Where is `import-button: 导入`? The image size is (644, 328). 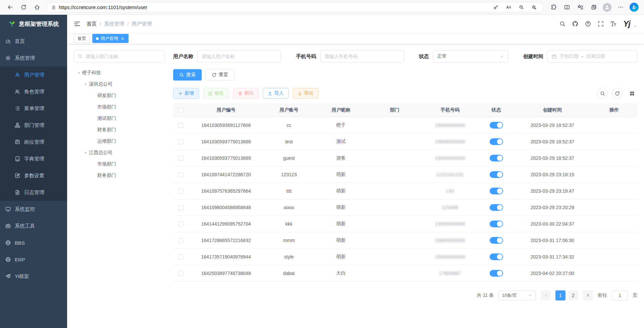
import-button: 导入 is located at coordinates (276, 93).